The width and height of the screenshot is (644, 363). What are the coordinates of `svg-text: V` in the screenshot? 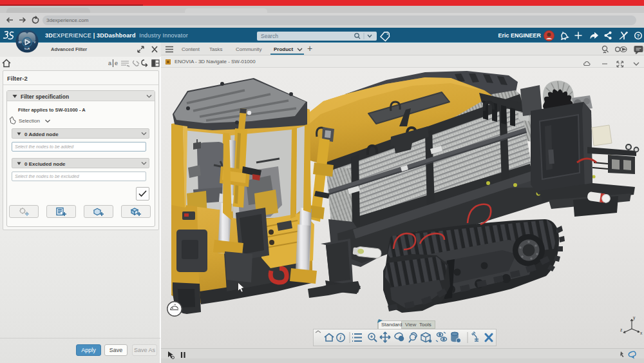 It's located at (35, 43).